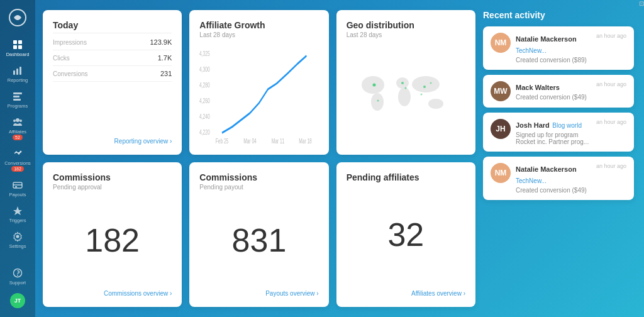 This screenshot has width=644, height=317. What do you see at coordinates (18, 48) in the screenshot?
I see `sidebar-item-dashboard: Dashboard` at bounding box center [18, 48].